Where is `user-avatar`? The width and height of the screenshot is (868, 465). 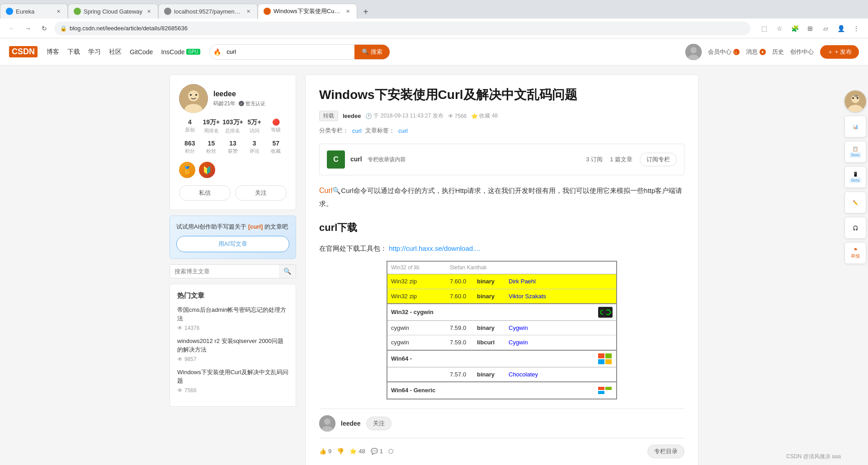 user-avatar is located at coordinates (693, 52).